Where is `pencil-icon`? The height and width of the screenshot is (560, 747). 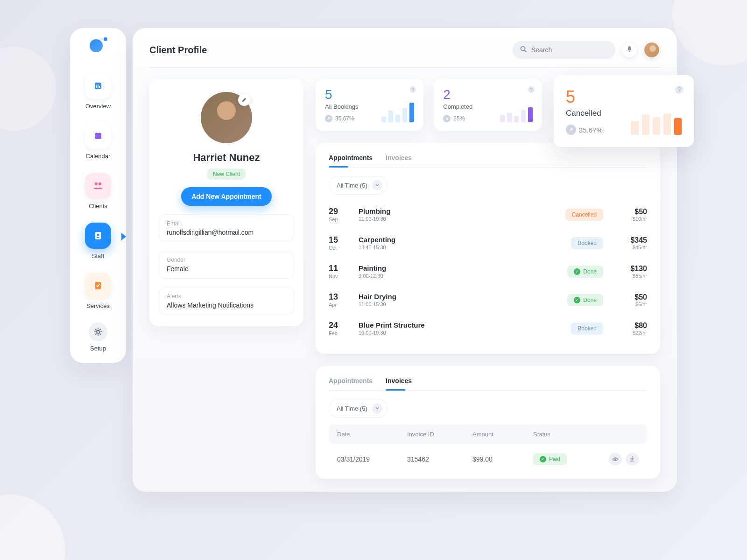 pencil-icon is located at coordinates (244, 100).